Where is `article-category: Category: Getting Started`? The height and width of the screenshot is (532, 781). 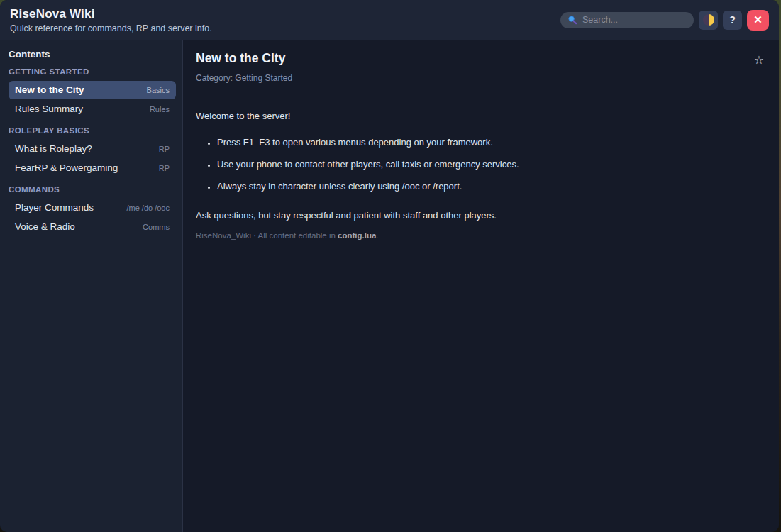
article-category: Category: Getting Started is located at coordinates (481, 78).